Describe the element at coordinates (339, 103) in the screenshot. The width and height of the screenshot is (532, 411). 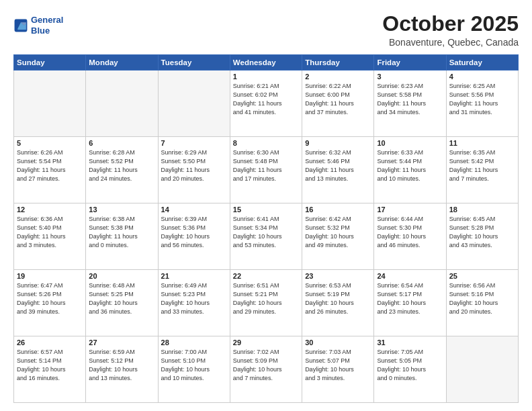
I see `calendar-cell: 2Sunrise: 6:22 AM Sunset: 6:00 PM Daylig…` at that location.